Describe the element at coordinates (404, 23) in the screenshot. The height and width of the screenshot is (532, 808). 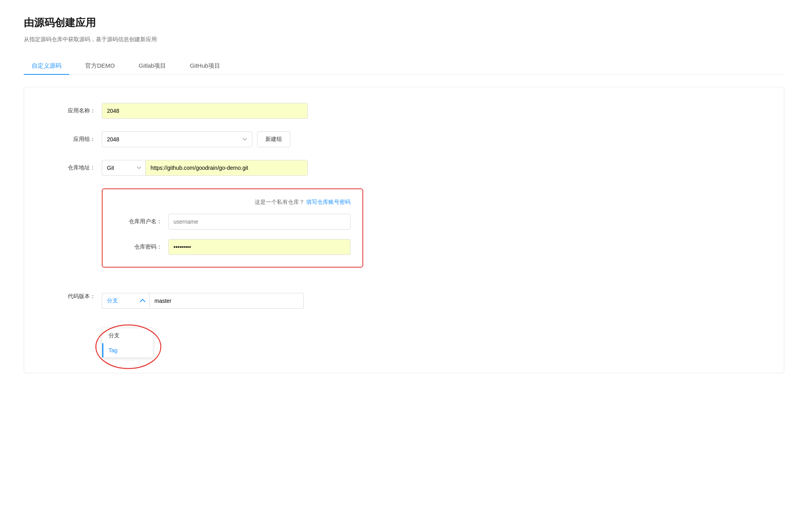
I see `page-title: 由源码创建应用` at that location.